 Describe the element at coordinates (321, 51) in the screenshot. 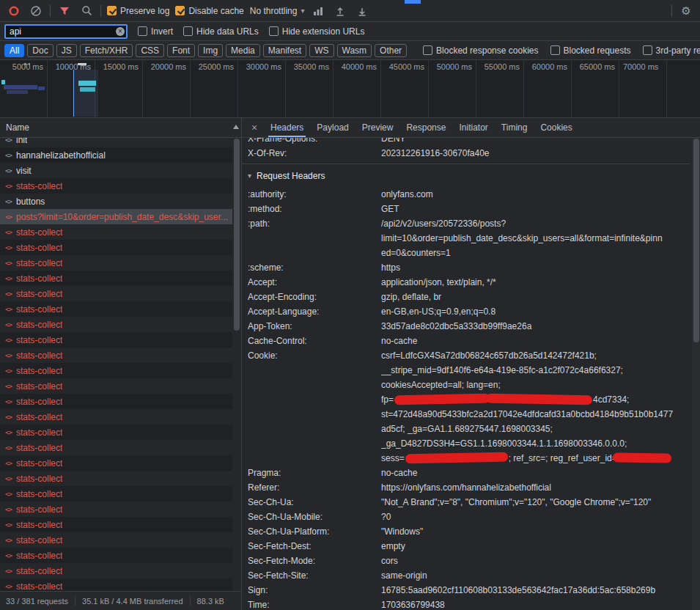

I see `filter-pill-ws: WS` at that location.